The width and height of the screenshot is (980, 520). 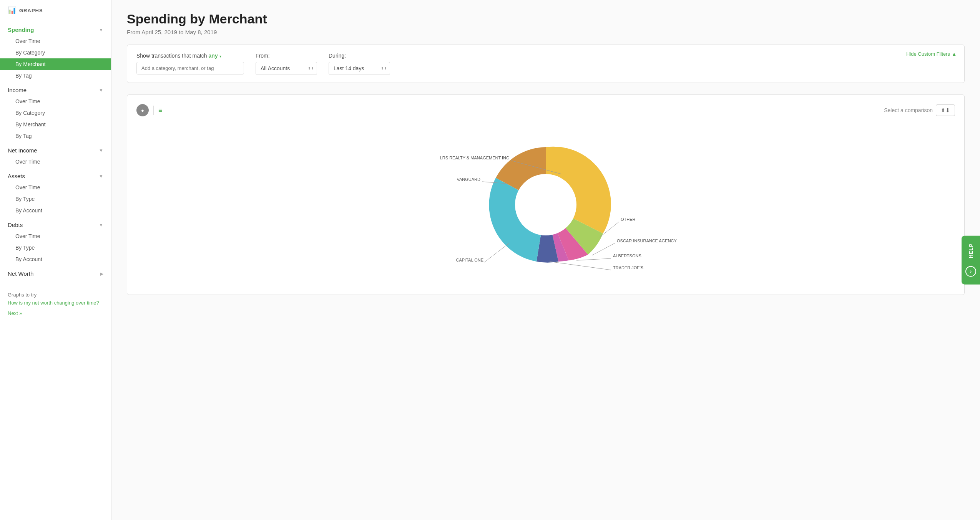 What do you see at coordinates (359, 68) in the screenshot?
I see `filter-during-select-wrapper: Last 14 days Last 30 days Last 90 days T…` at bounding box center [359, 68].